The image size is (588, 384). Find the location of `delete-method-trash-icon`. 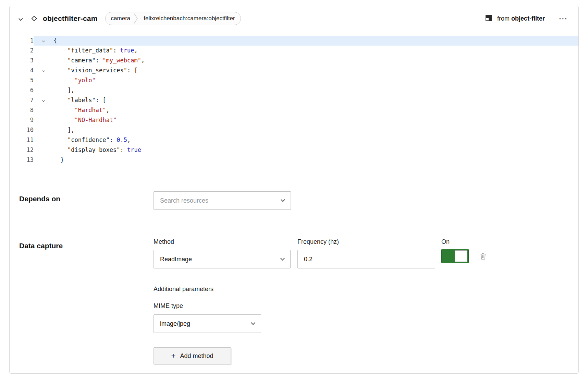

delete-method-trash-icon is located at coordinates (483, 256).